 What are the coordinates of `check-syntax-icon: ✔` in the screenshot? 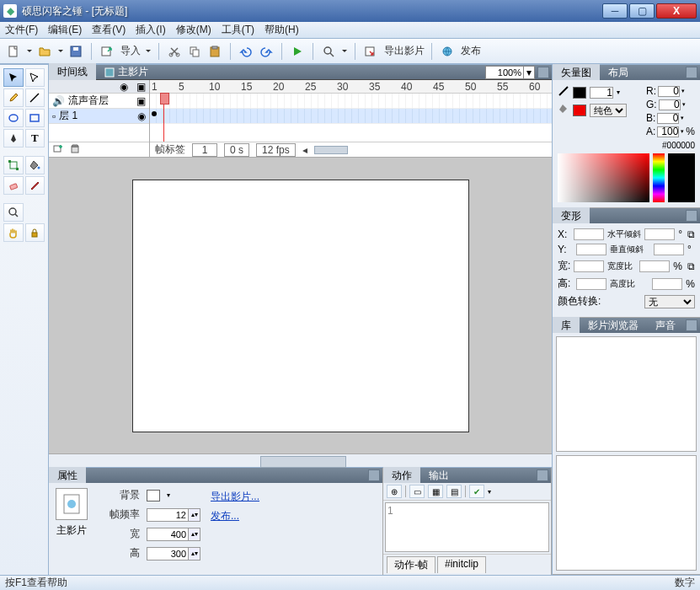 It's located at (477, 491).